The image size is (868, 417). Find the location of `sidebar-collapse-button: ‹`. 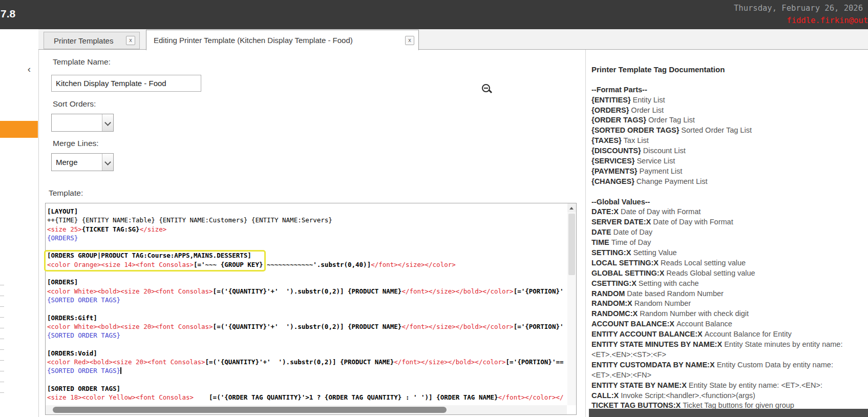

sidebar-collapse-button: ‹ is located at coordinates (29, 69).